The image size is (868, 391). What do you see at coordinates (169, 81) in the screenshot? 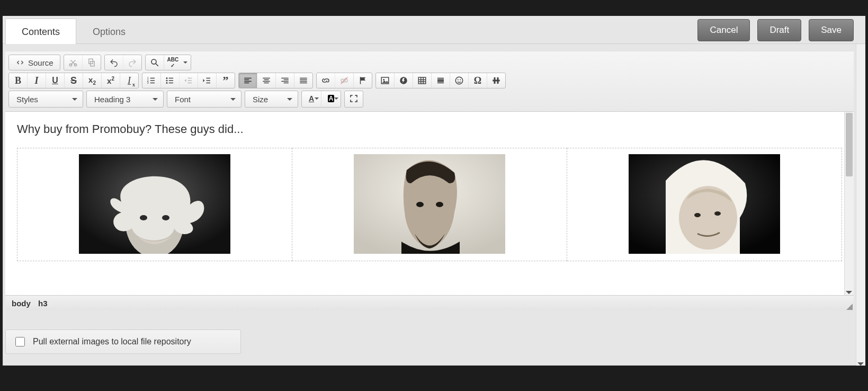
I see `bulleted-list-button` at bounding box center [169, 81].